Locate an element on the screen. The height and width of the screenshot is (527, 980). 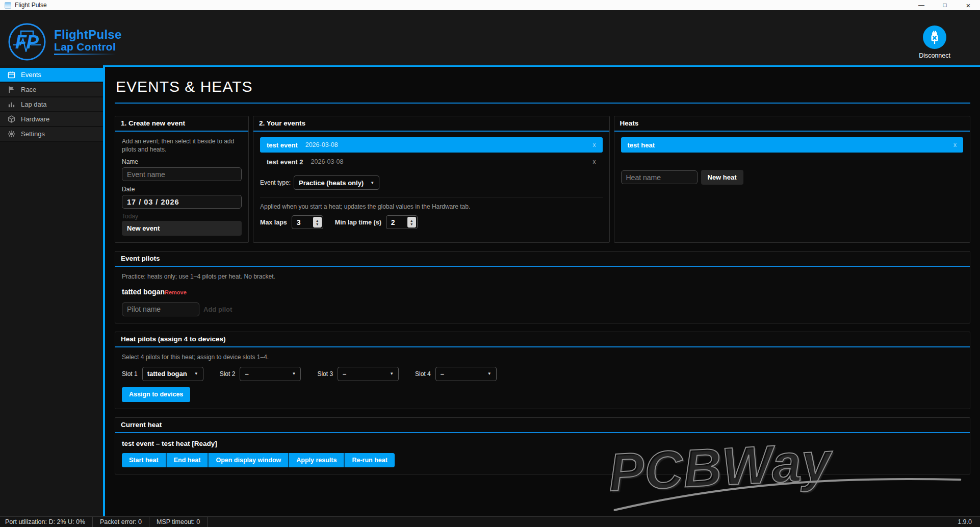
today-button: Today is located at coordinates (182, 216).